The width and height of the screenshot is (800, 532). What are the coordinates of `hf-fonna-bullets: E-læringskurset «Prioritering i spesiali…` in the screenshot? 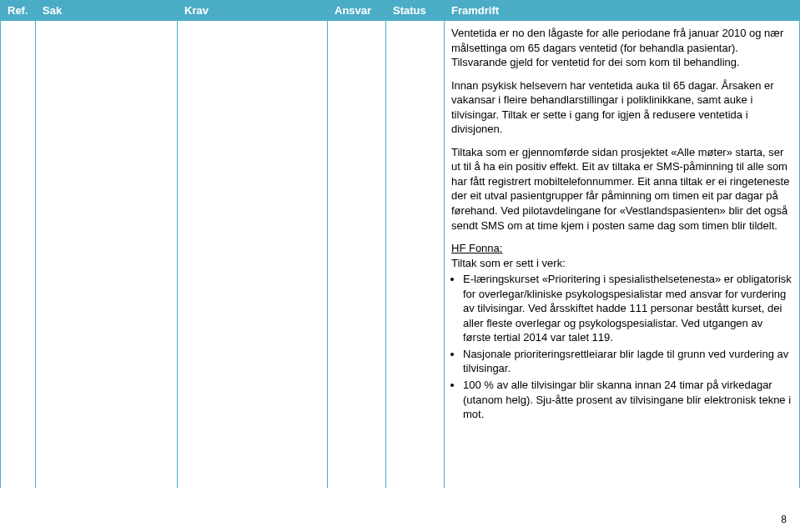 It's located at (622, 347).